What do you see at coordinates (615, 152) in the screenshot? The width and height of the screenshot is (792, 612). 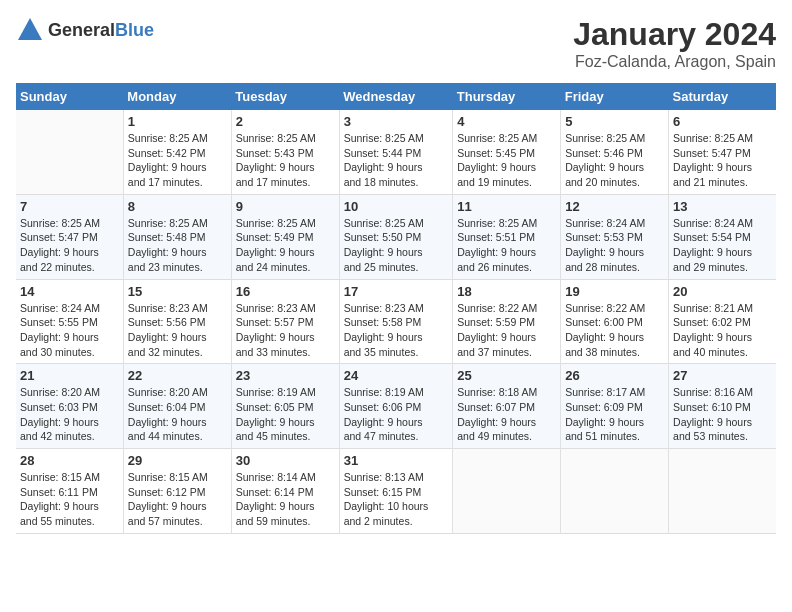 I see `day-cell: 5Sunrise: 8:25 AMSunset: 5:46 PMDaylight…` at bounding box center [615, 152].